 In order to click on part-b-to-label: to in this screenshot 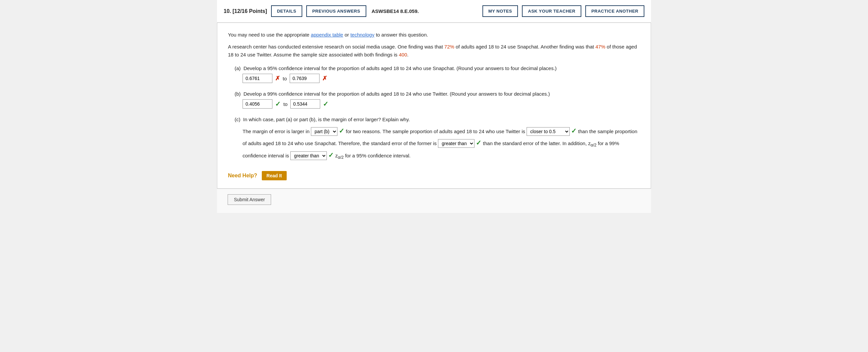, I will do `click(286, 104)`.